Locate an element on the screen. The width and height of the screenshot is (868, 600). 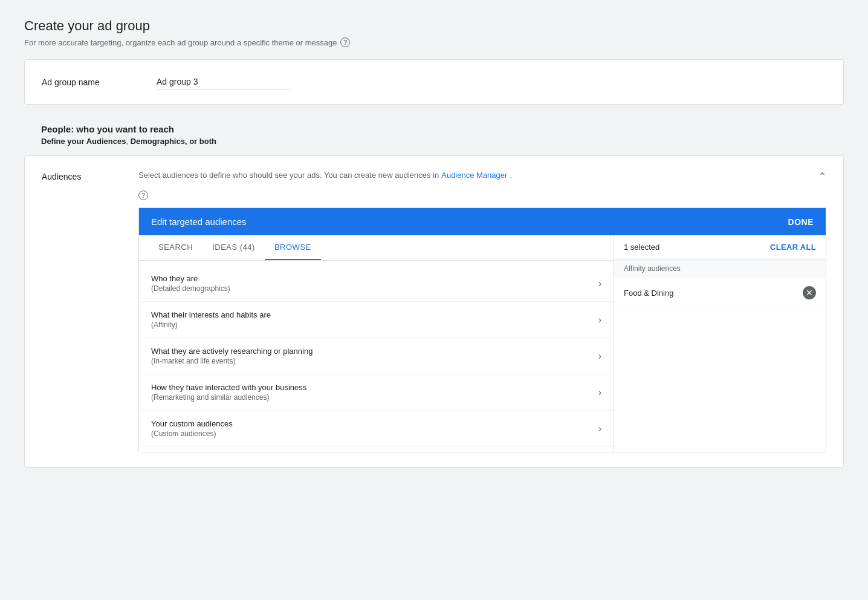
audiences-description: Select audiences to define who should se… is located at coordinates (479, 175).